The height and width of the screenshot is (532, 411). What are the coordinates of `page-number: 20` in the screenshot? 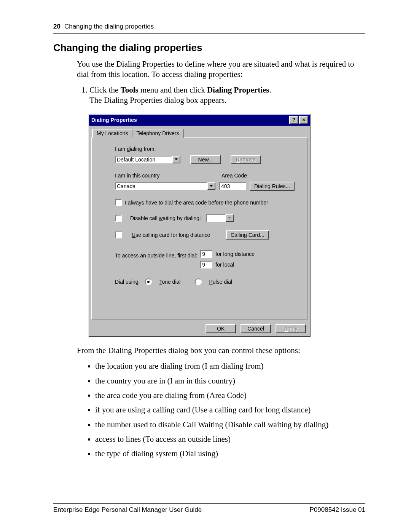 It's located at (57, 27).